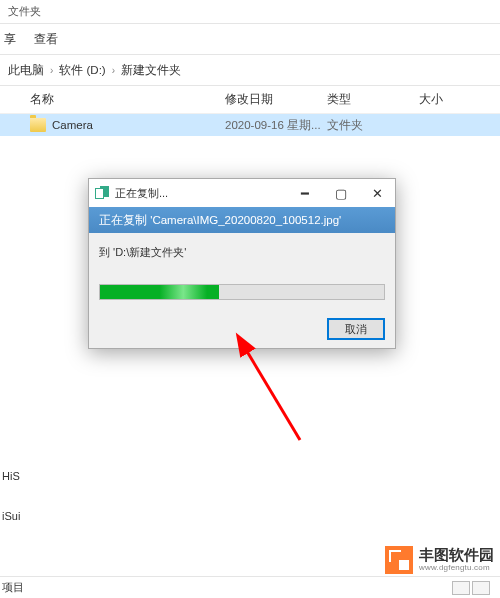 This screenshot has width=500, height=598. I want to click on view-details-icon, so click(461, 588).